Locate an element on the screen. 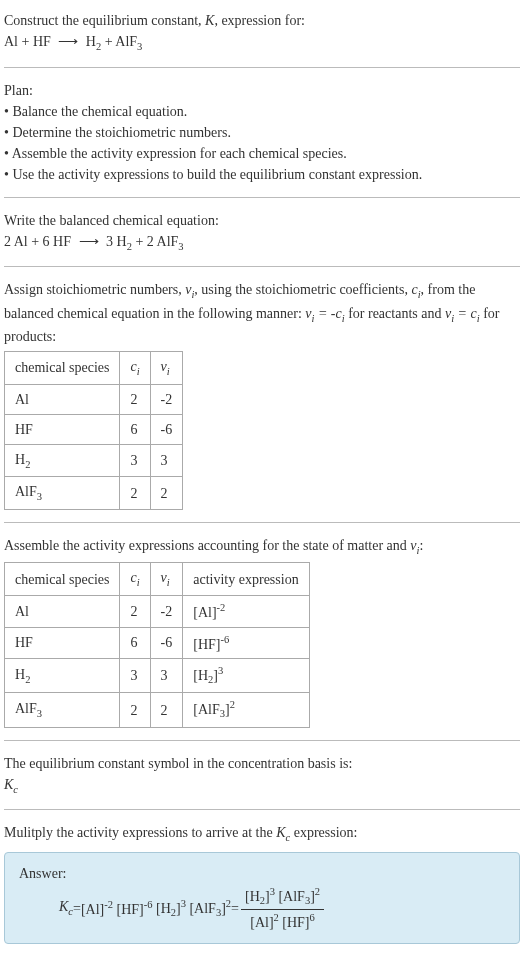 This screenshot has height=961, width=524. table-row: Al 2 -2 [Al]-2 is located at coordinates (158, 611).